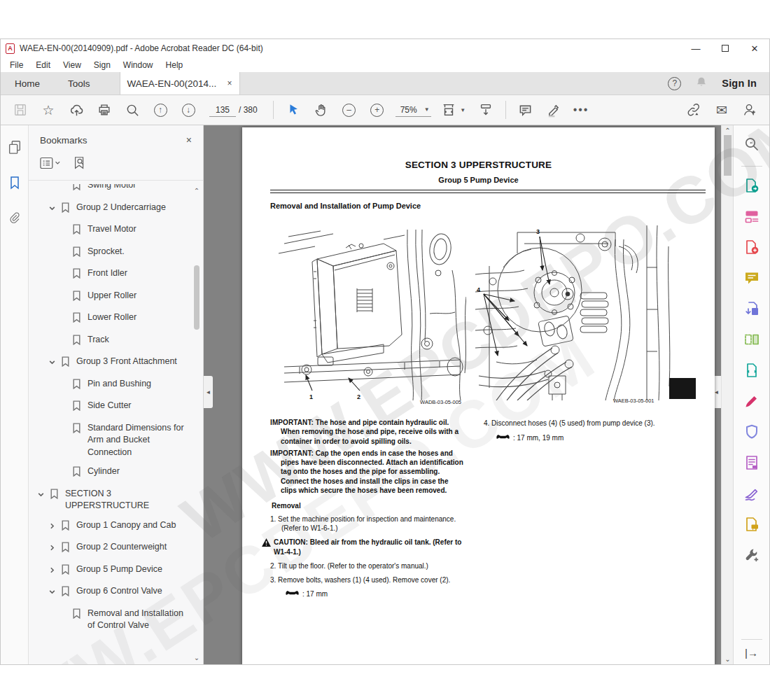  I want to click on bookmarks-scrollbar: ⌃ ⌄, so click(197, 424).